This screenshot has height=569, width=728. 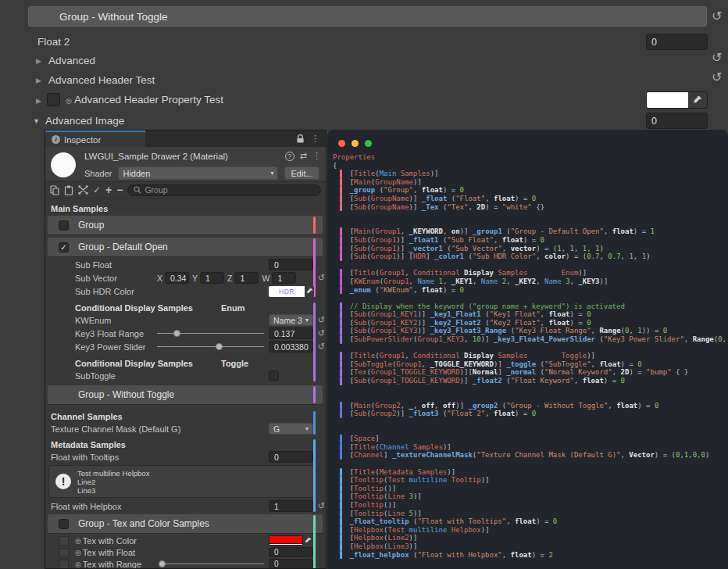 I want to click on section-tex-color: Group - Tex and Color Samples ◎ Tex with…, so click(x=186, y=542).